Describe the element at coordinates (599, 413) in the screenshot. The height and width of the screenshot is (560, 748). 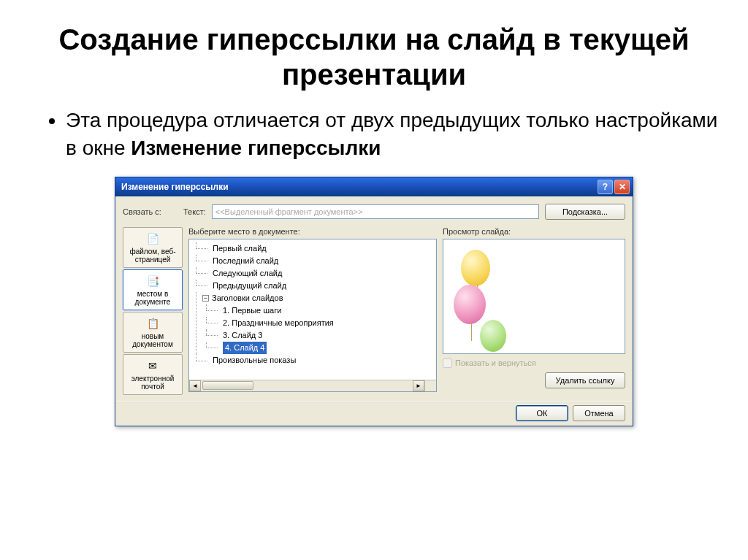
I see `cancel-button: Отмена` at that location.